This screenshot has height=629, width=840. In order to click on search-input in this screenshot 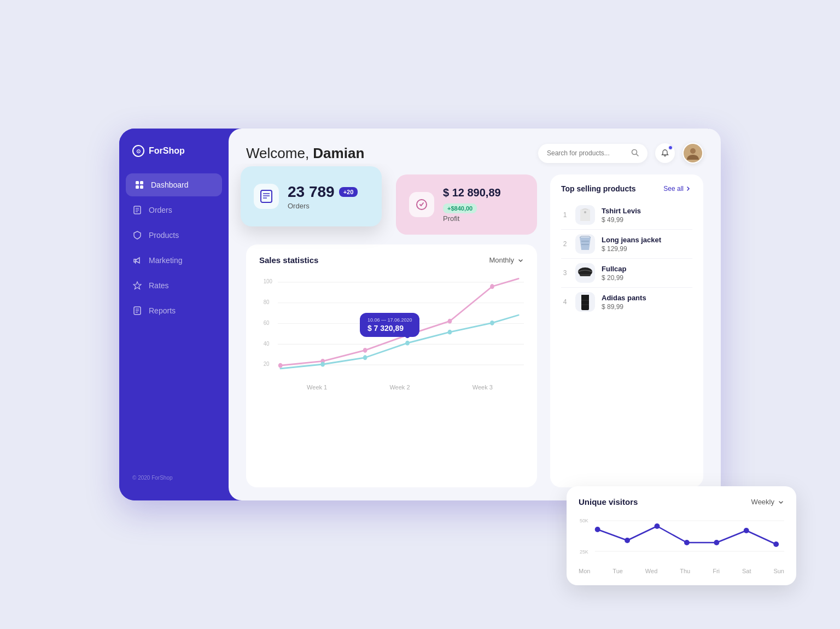, I will do `click(587, 153)`.